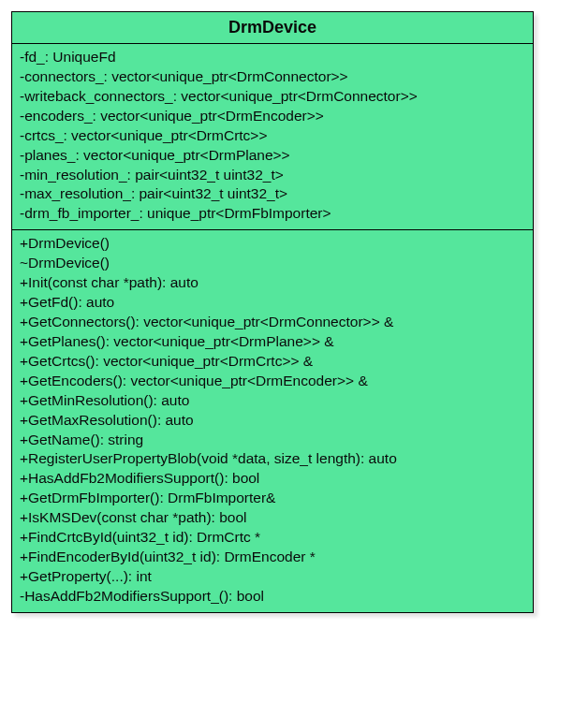 This screenshot has height=717, width=588. Describe the element at coordinates (272, 243) in the screenshot. I see `uml-method-row: +DrmDevice()` at that location.